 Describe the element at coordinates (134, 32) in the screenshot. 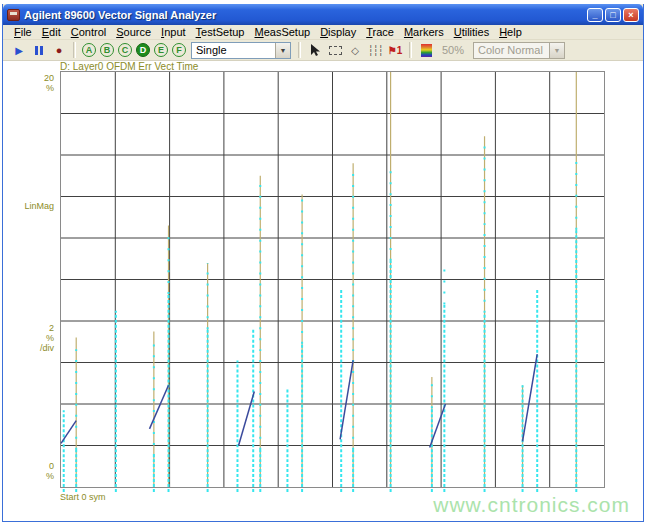

I see `menu-source: Source` at that location.